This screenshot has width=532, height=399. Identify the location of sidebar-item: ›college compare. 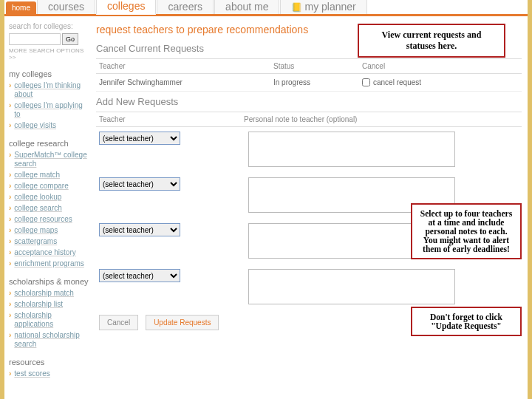
(49, 186).